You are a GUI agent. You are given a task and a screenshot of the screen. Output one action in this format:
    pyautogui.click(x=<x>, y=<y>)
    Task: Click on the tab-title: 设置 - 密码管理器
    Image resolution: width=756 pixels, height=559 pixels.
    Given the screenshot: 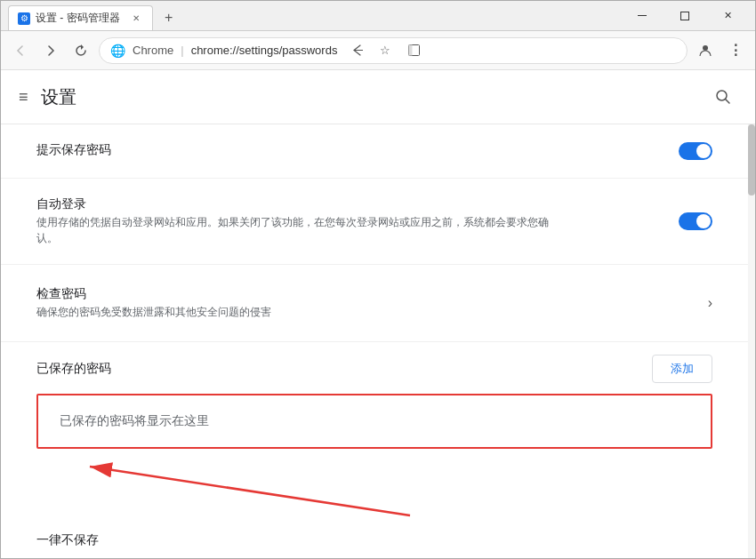 What is the action you would take?
    pyautogui.click(x=78, y=18)
    